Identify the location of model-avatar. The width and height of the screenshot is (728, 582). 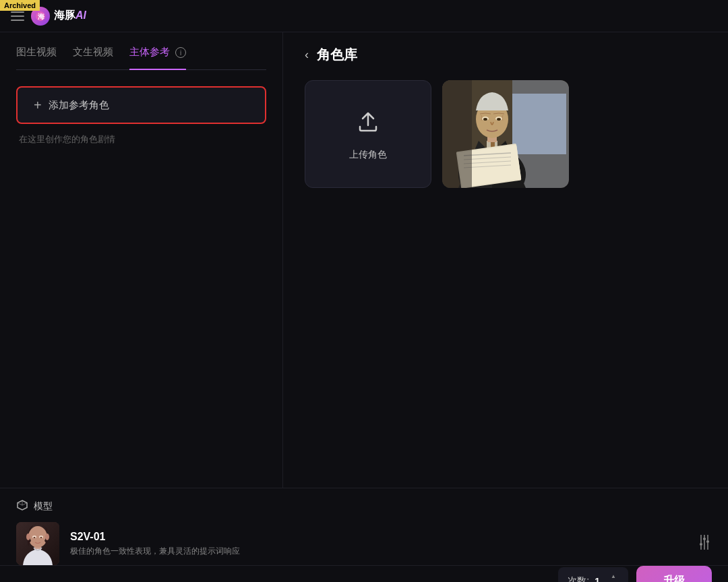
(38, 544).